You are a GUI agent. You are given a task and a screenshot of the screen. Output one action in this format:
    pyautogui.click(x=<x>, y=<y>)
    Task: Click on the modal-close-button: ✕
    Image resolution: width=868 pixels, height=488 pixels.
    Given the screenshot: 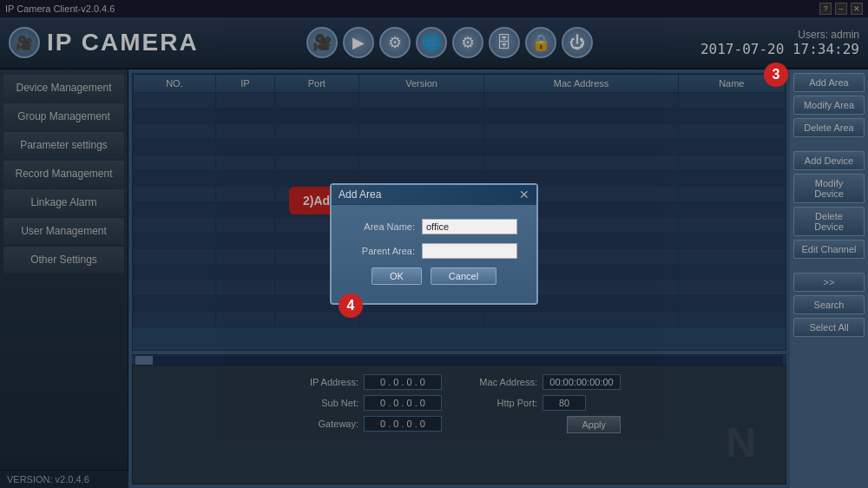 What is the action you would take?
    pyautogui.click(x=524, y=195)
    